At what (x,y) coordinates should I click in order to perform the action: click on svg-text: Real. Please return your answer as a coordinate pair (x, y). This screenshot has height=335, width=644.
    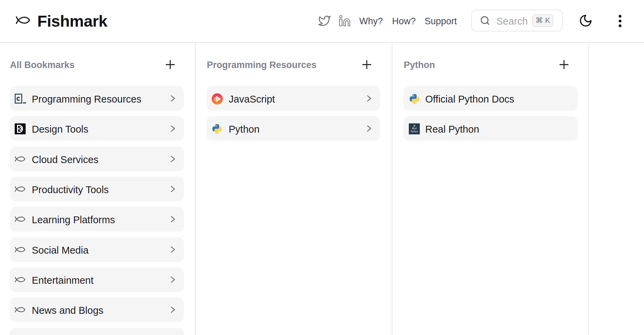
    Looking at the image, I should click on (414, 129).